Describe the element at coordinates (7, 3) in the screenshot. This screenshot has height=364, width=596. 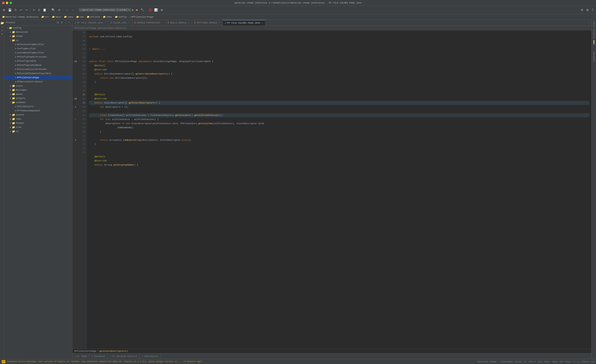
I see `minimize-button` at that location.